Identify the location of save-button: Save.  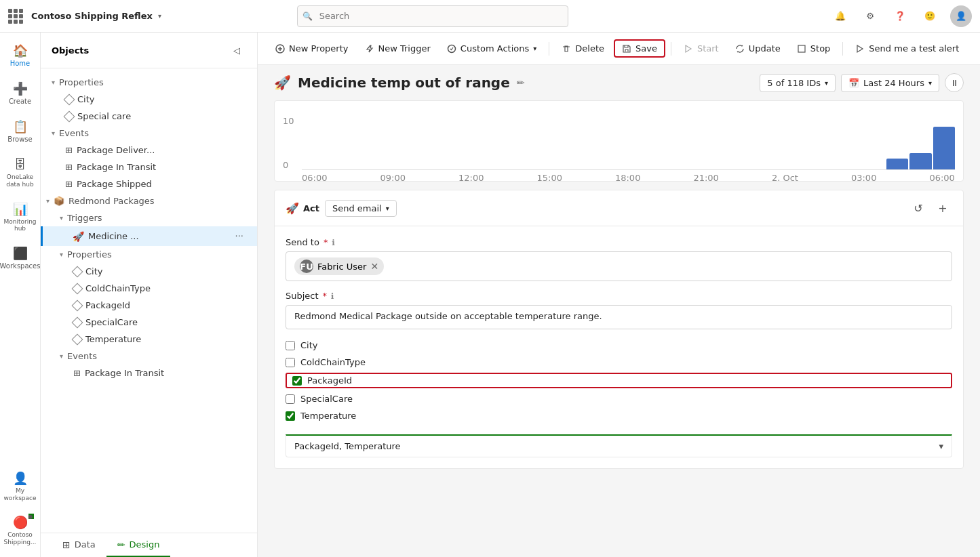
(640, 49).